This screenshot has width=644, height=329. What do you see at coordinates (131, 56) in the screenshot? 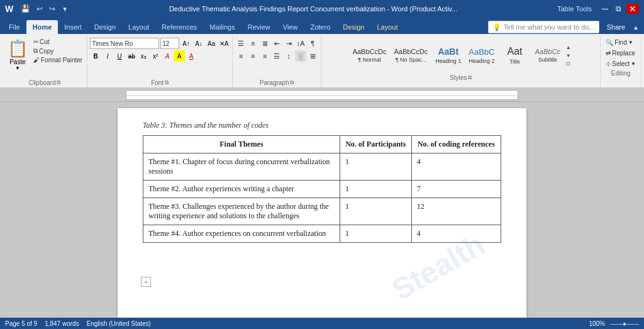
I see `strikethrough-button: ab` at bounding box center [131, 56].